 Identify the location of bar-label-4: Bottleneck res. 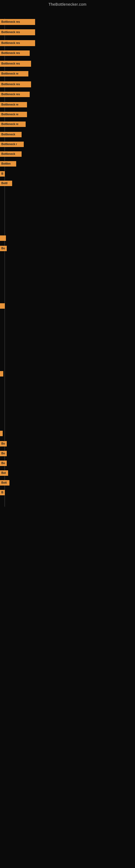
(15, 53).